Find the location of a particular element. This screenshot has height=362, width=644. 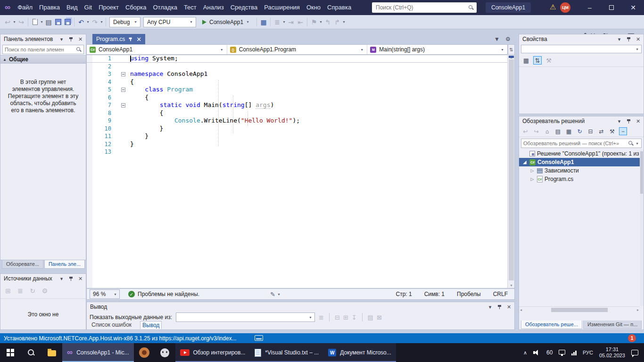

tree-item: ◢C#ConsoleApp1 is located at coordinates (581, 162).